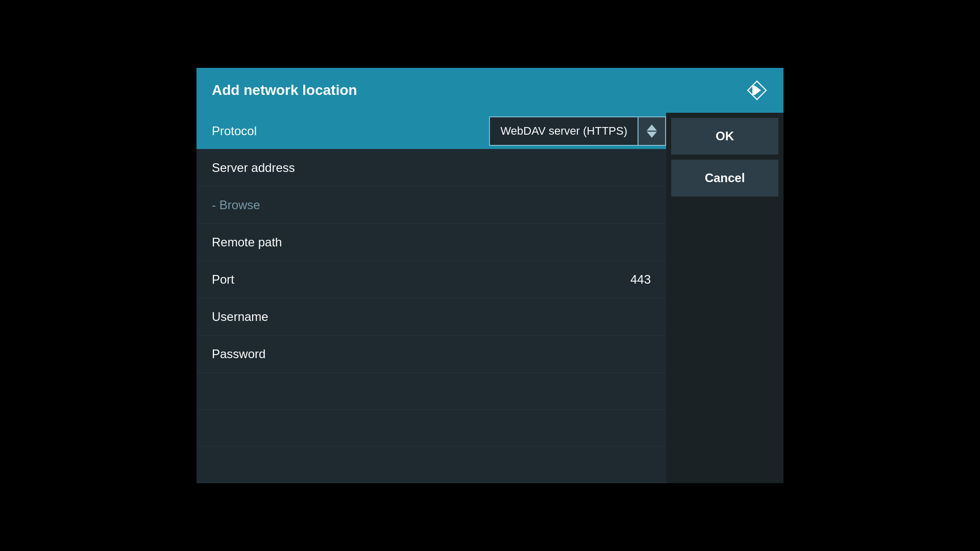 The height and width of the screenshot is (551, 980). What do you see at coordinates (431, 354) in the screenshot?
I see `password-label: Password` at bounding box center [431, 354].